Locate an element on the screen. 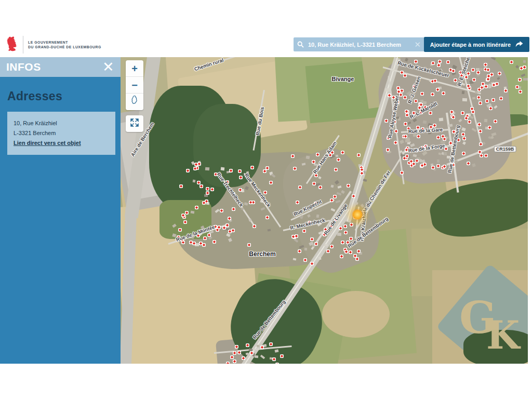  road-badge: CR159B is located at coordinates (505, 149).